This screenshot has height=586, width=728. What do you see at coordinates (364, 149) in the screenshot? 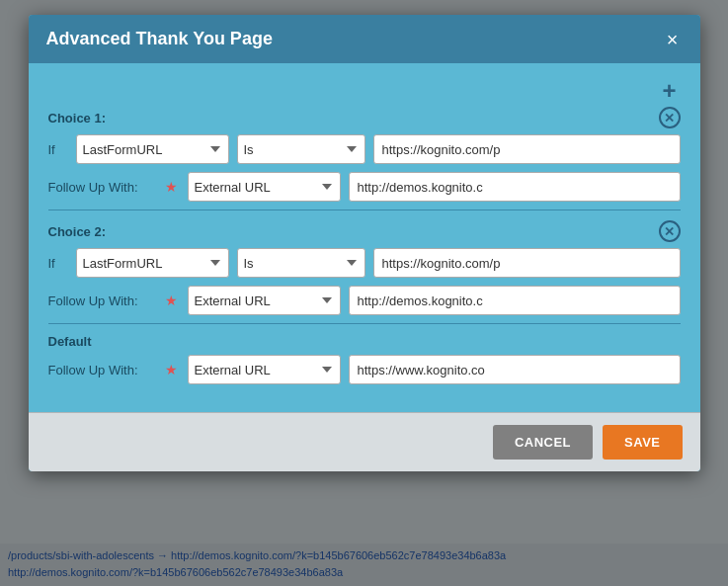
I see `choice-1-if-row: If LastFormURL Is` at bounding box center [364, 149].